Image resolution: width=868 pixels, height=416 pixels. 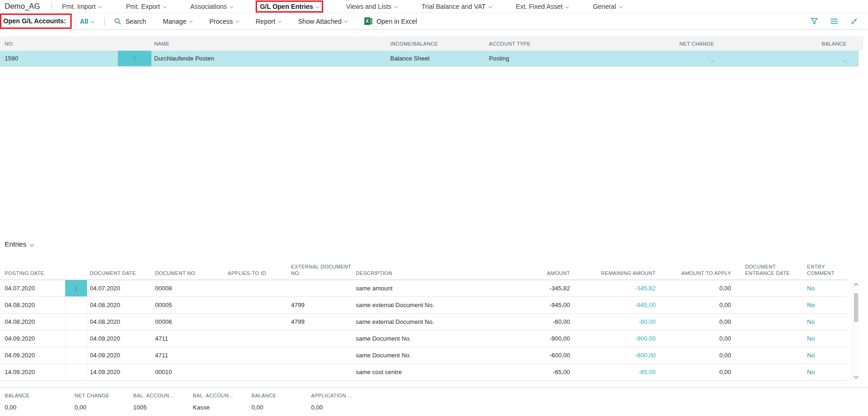 I want to click on filter-button, so click(x=814, y=21).